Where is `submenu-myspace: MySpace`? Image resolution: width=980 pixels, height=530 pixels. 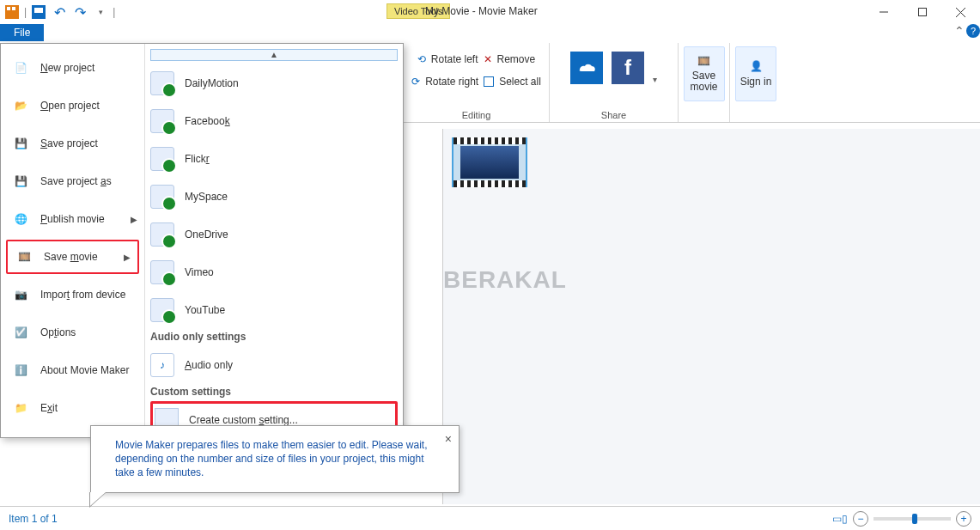 submenu-myspace: MySpace is located at coordinates (274, 197).